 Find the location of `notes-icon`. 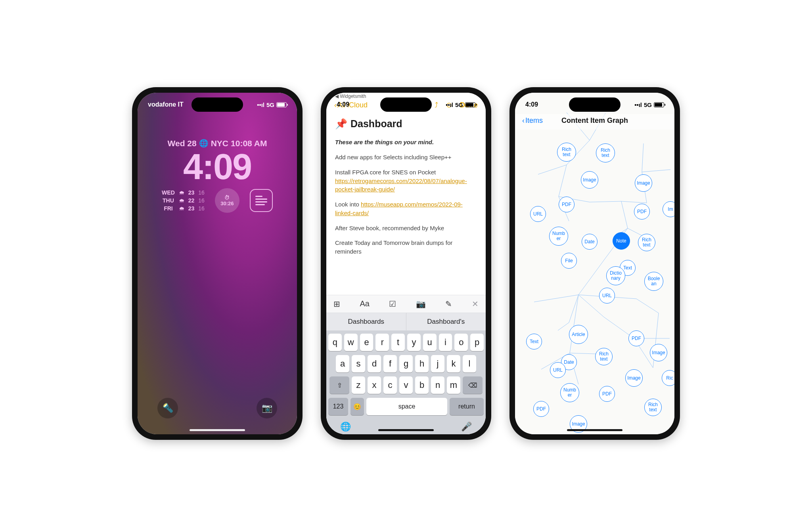

notes-icon is located at coordinates (261, 200).